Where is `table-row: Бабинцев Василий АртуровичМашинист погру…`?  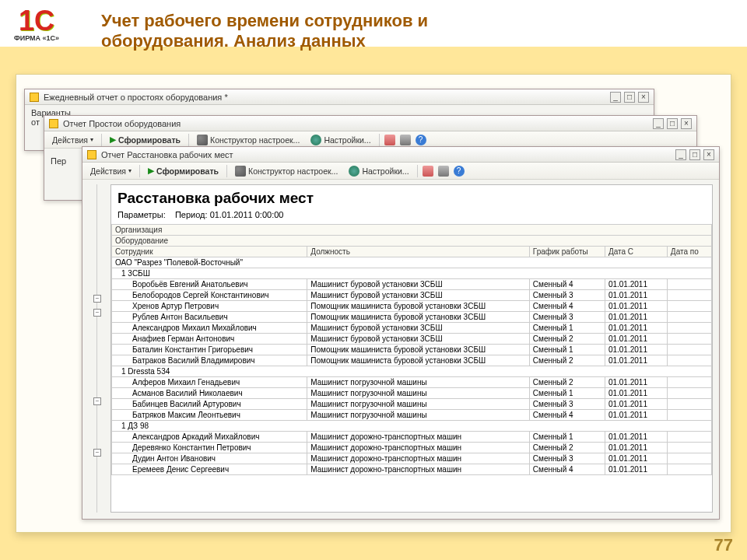
table-row: Бабинцев Василий АртуровичМашинист погру… is located at coordinates (412, 404).